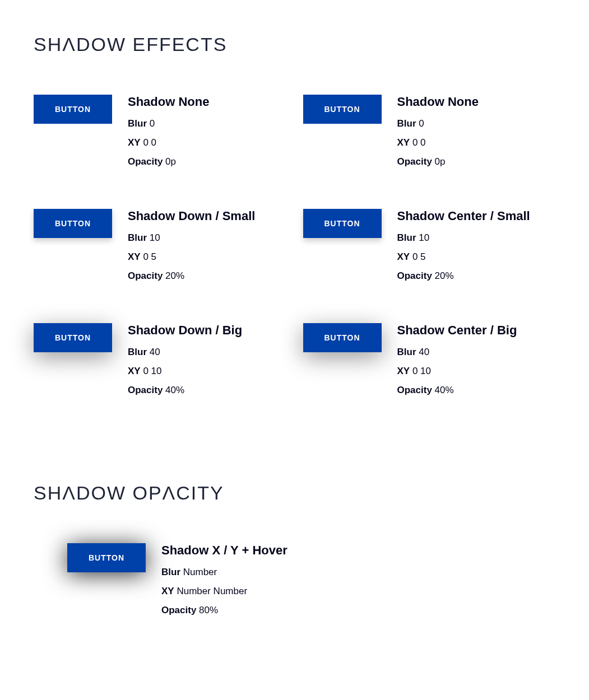 The image size is (589, 700). Describe the element at coordinates (429, 135) in the screenshot. I see `example-none-2: BUTTONShadow NoneBlur 0XY 0 0Opacity 0p` at that location.